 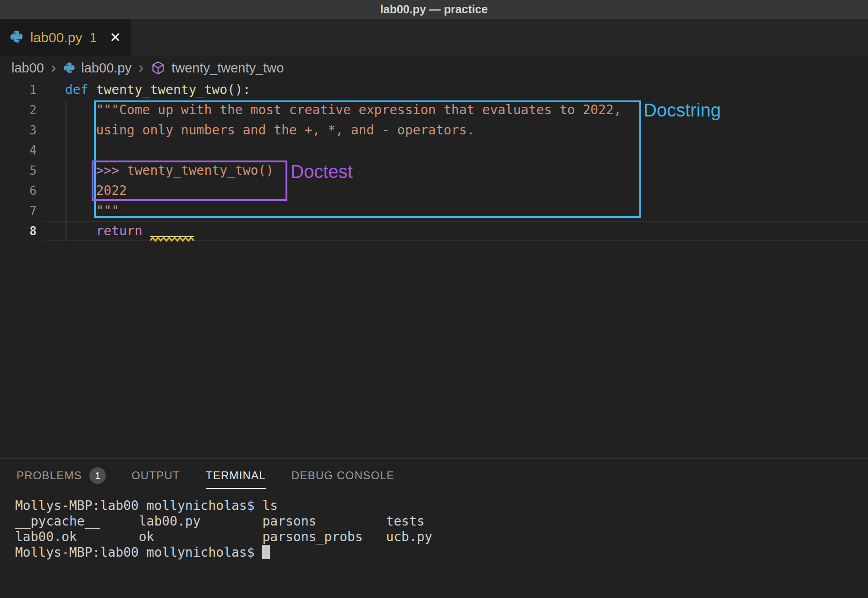 What do you see at coordinates (442, 537) in the screenshot?
I see `terminal-line: lab00.ok ok parsons_probs ucb.py` at bounding box center [442, 537].